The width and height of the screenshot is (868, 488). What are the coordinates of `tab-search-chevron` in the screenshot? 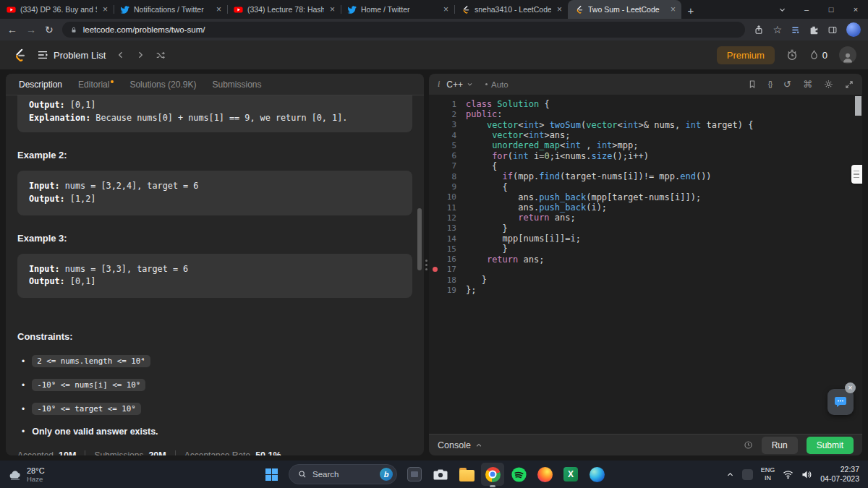 It's located at (782, 9).